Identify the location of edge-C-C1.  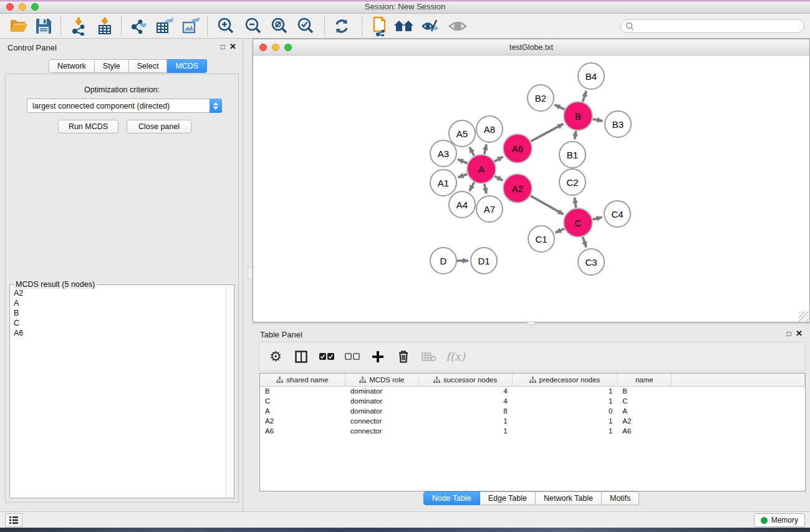
(560, 231).